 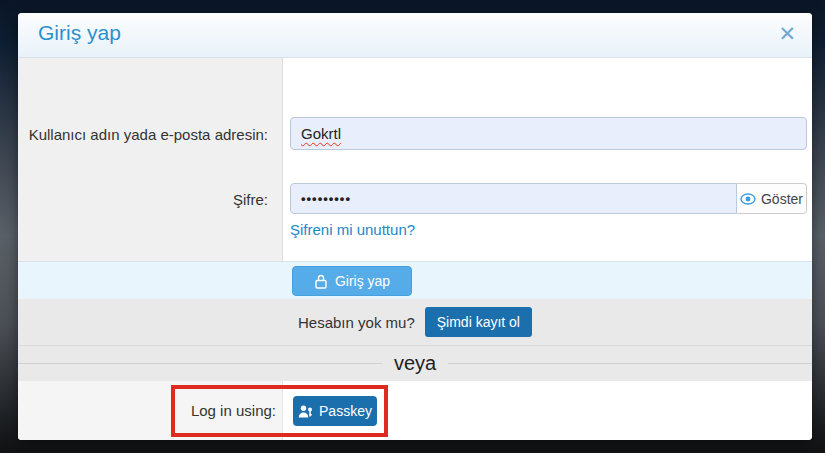 What do you see at coordinates (415, 322) in the screenshot?
I see `register-strip: Hesabın yok mu? Şimdi kayıt ol` at bounding box center [415, 322].